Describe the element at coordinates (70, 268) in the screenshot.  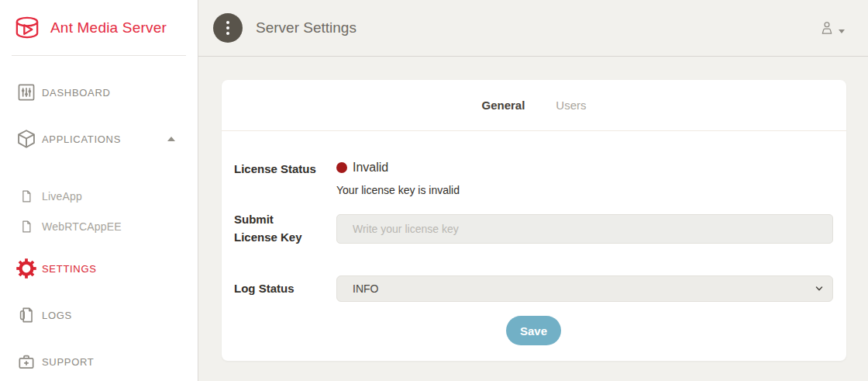
I see `sidebar-item-label: SETTINGS` at that location.